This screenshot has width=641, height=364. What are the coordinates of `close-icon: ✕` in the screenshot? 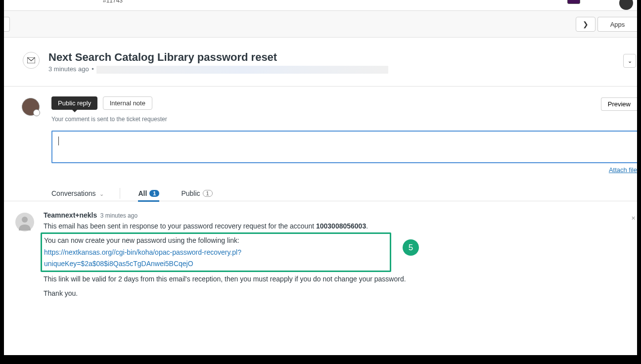 It's located at (634, 219).